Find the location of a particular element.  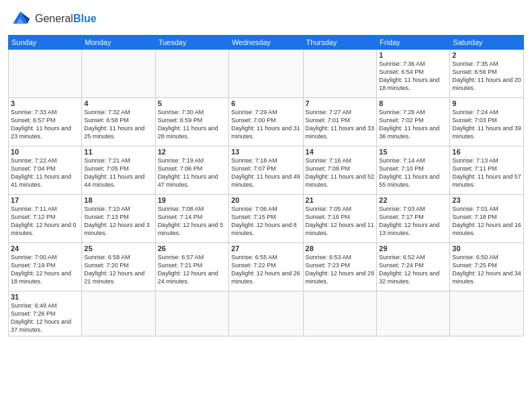

weekday-header-friday: Friday is located at coordinates (414, 43).